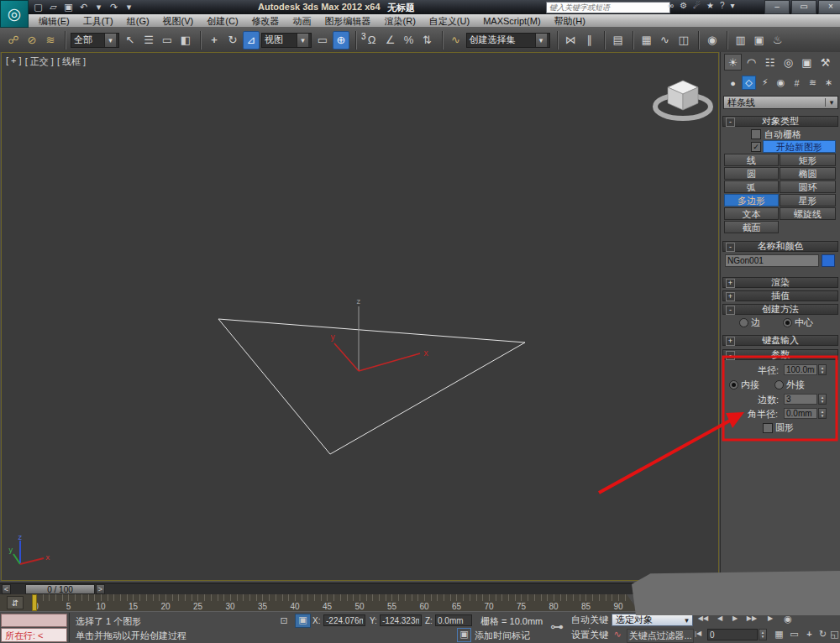 The image size is (840, 643). Describe the element at coordinates (571, 40) in the screenshot. I see `mirror-icon: ⋈` at that location.